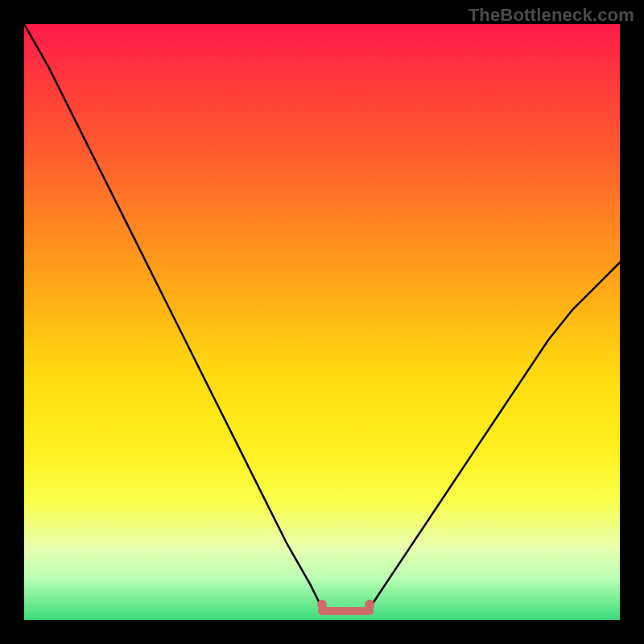  What do you see at coordinates (322, 605) in the screenshot?
I see `optimal-range-start-dot` at bounding box center [322, 605].